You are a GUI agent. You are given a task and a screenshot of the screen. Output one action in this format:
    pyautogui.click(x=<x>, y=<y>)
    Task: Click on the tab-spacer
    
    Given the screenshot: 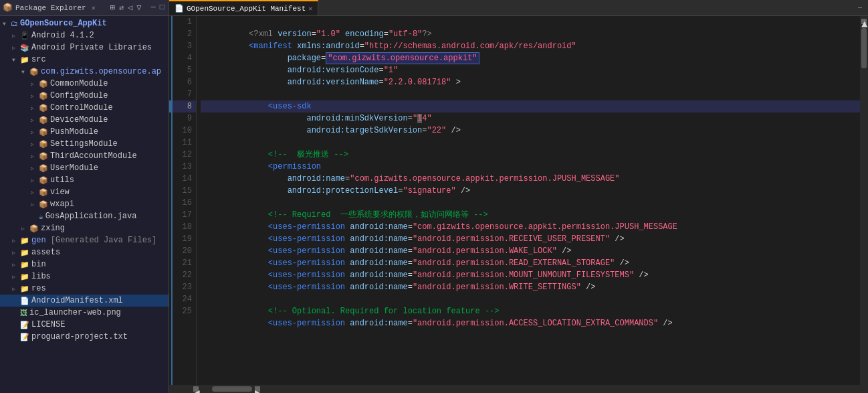 What is the action you would take?
    pyautogui.click(x=585, y=8)
    